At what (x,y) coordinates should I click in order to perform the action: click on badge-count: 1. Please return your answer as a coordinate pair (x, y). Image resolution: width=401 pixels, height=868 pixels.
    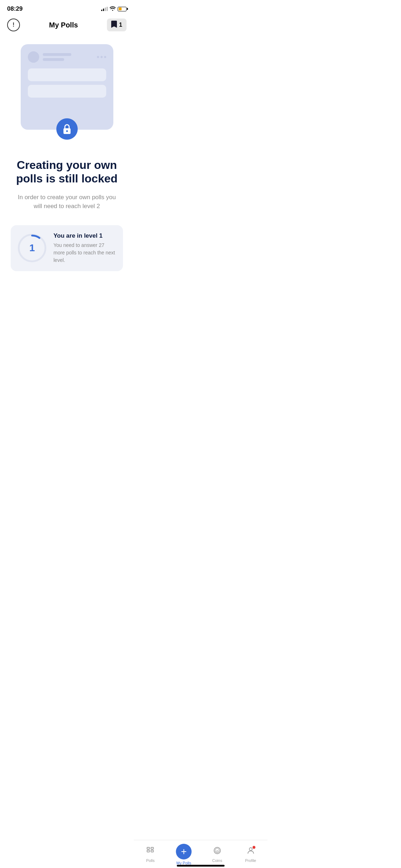
    Looking at the image, I should click on (120, 25).